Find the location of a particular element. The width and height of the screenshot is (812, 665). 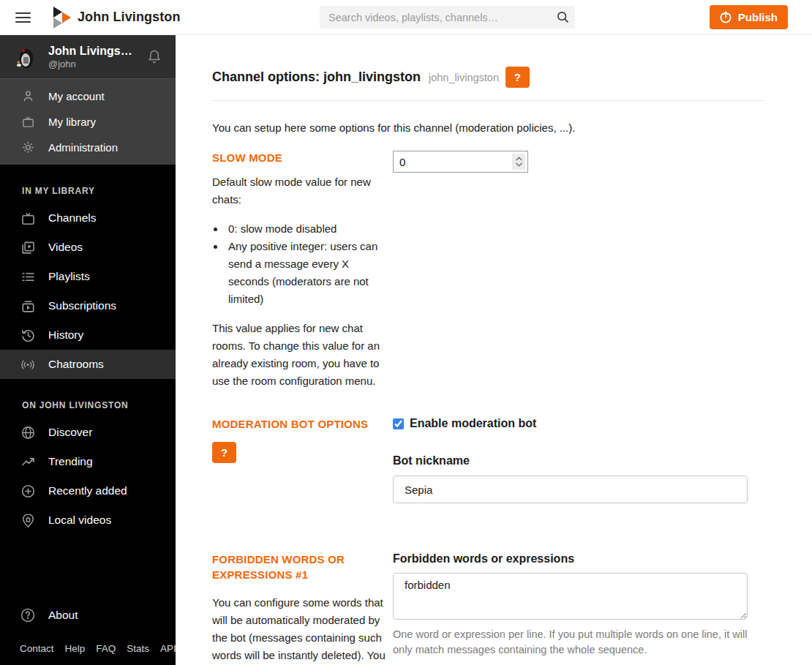

history-clock-icon is located at coordinates (28, 335).